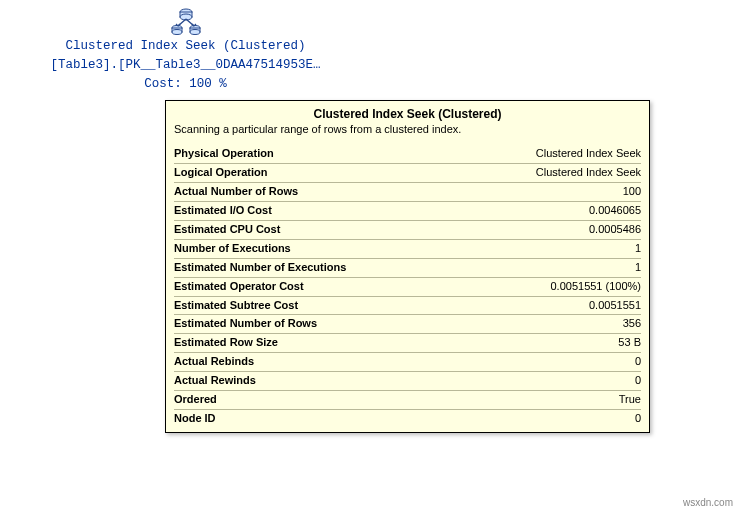 This screenshot has width=739, height=512. Describe the element at coordinates (239, 287) in the screenshot. I see `tooltip-row-label: Estimated Operator Cost` at that location.